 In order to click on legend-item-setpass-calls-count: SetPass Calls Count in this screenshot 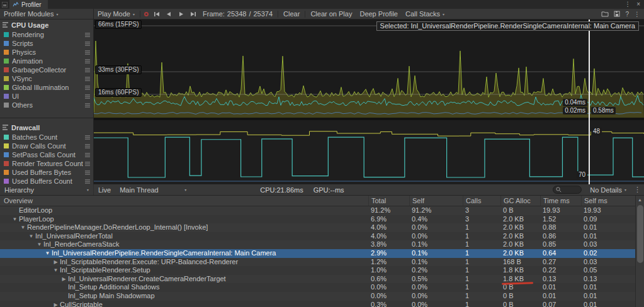, I will do `click(47, 155)`.